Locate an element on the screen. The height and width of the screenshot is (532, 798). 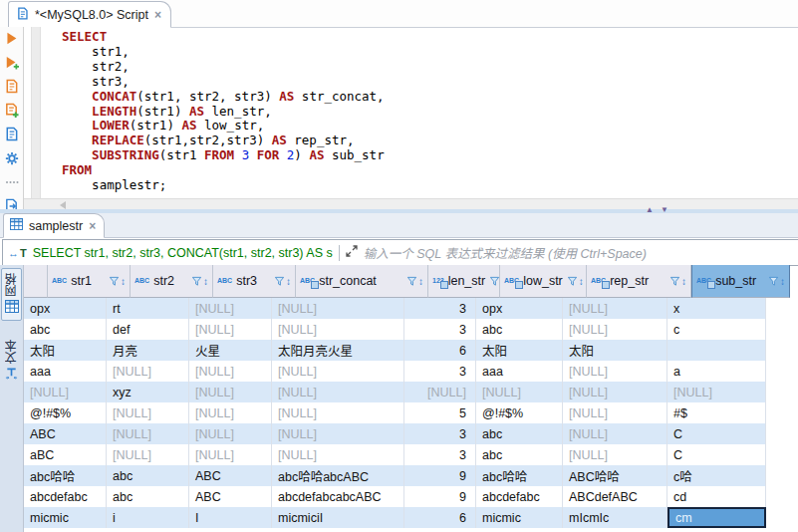
execute-script-new-tab-icon is located at coordinates (12, 110).